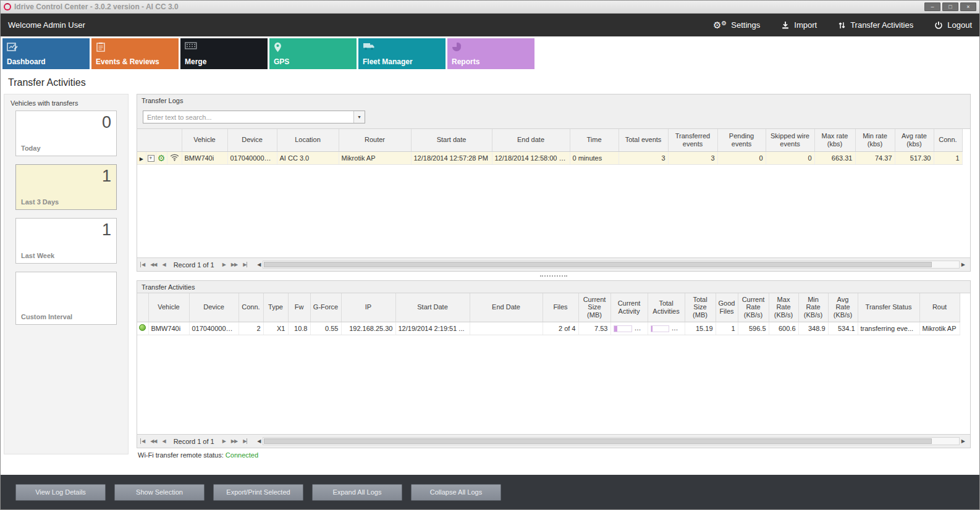  I want to click on logs-col-avg-rate: Avg rate (kbs), so click(915, 140).